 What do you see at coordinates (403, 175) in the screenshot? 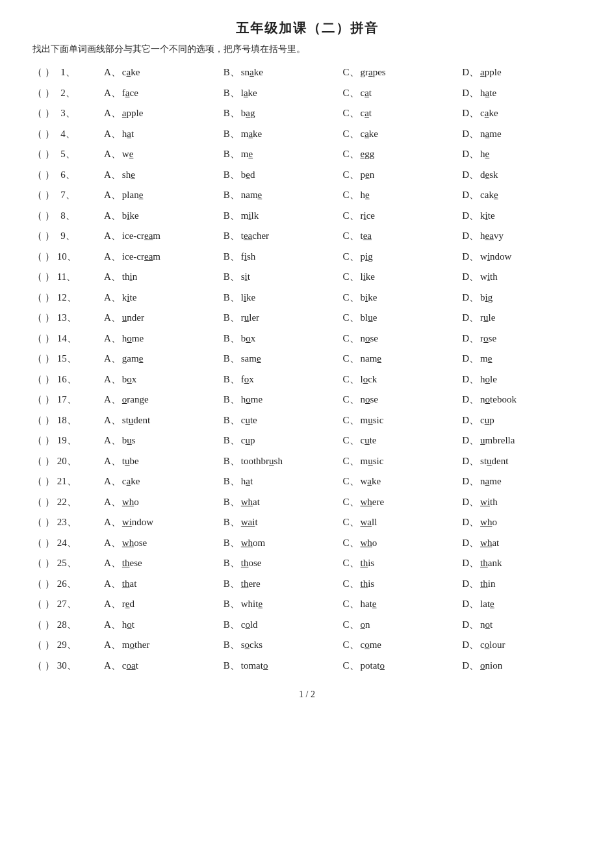
I see `option-c: C、pen` at bounding box center [403, 175].